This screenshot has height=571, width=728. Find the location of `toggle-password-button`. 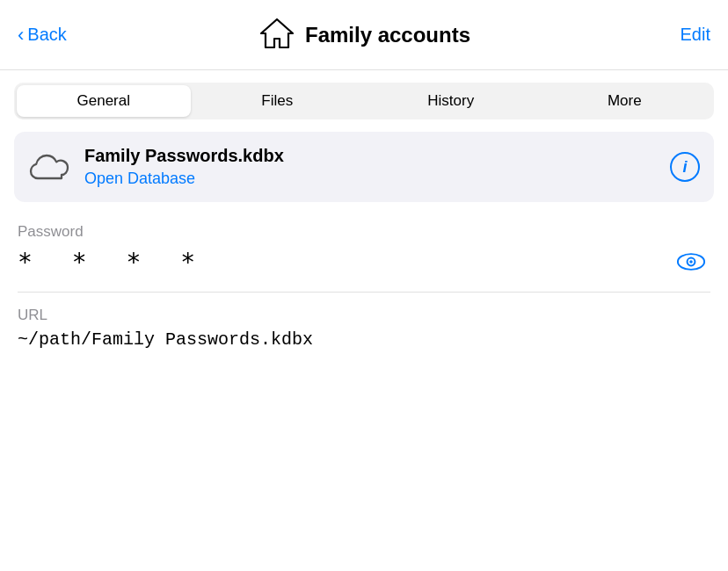

toggle-password-button is located at coordinates (691, 262).